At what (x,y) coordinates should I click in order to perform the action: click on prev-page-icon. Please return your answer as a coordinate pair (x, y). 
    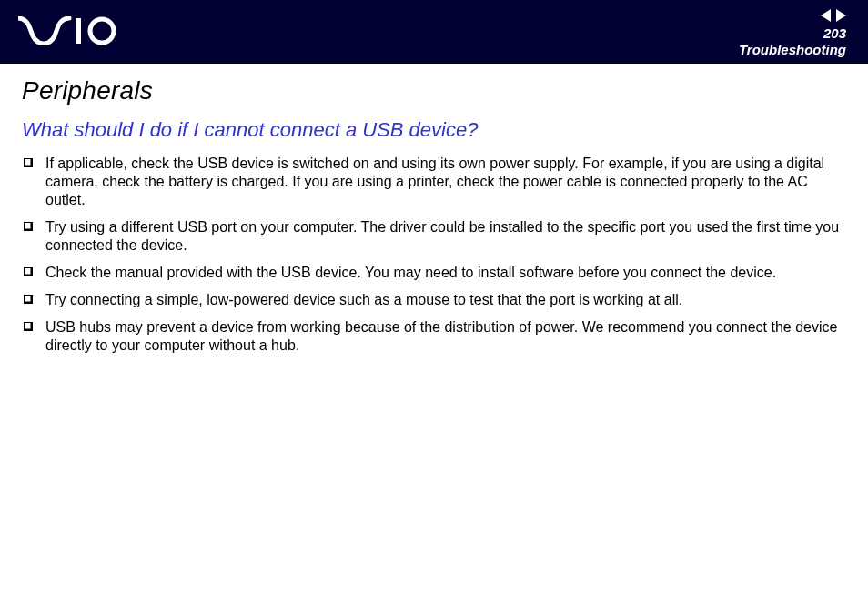
    Looking at the image, I should click on (826, 15).